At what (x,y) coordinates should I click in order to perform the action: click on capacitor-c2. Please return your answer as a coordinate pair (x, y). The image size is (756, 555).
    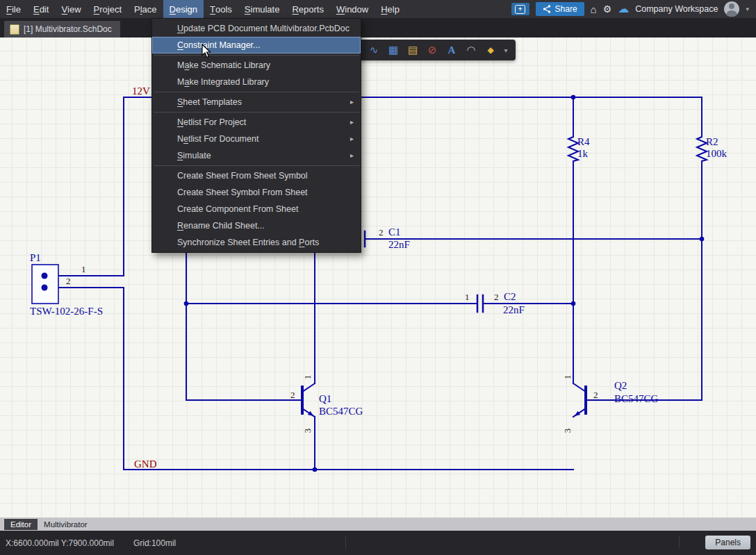
    Looking at the image, I should click on (480, 304).